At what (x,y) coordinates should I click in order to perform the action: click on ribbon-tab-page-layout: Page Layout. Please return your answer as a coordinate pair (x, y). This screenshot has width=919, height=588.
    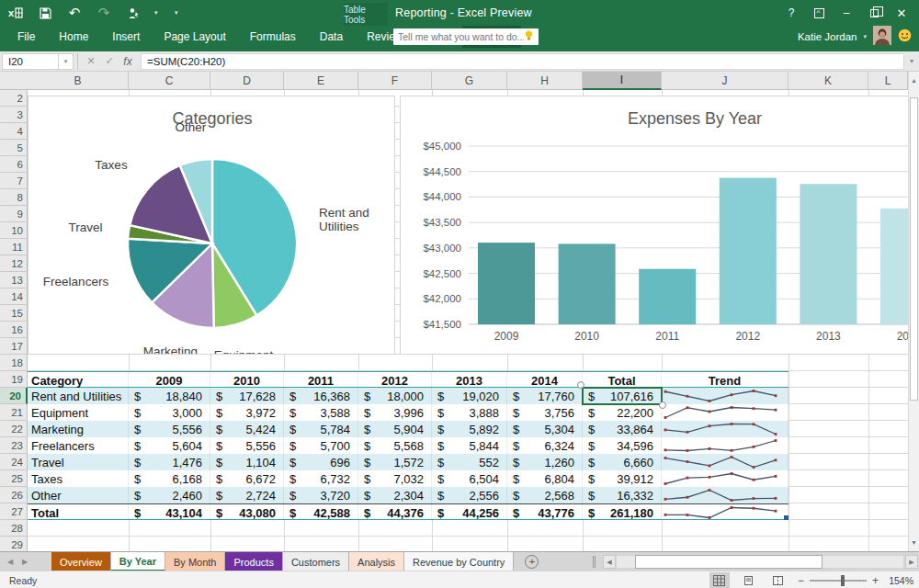
    Looking at the image, I should click on (195, 37).